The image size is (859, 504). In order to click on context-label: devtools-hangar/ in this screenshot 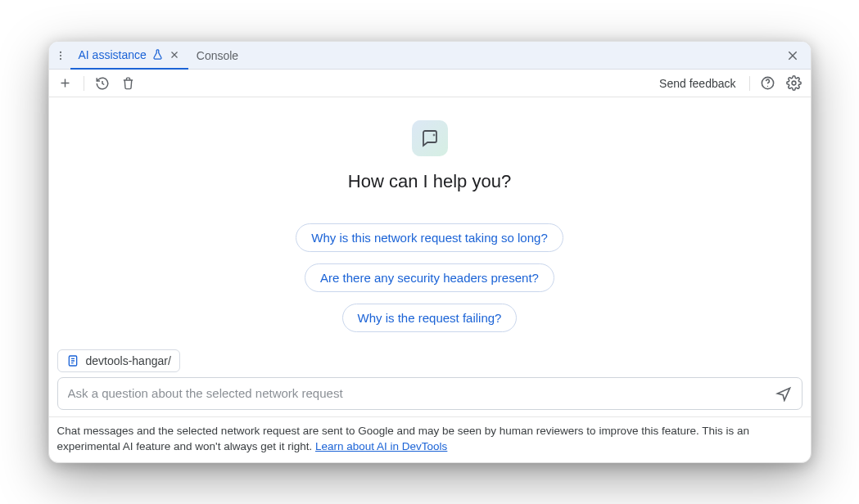, I will do `click(129, 361)`.